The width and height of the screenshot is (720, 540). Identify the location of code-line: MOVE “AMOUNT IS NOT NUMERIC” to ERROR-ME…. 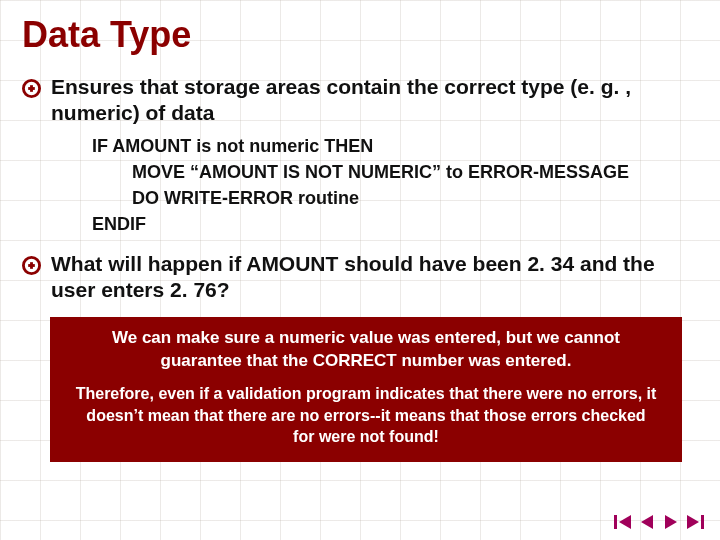
(396, 172).